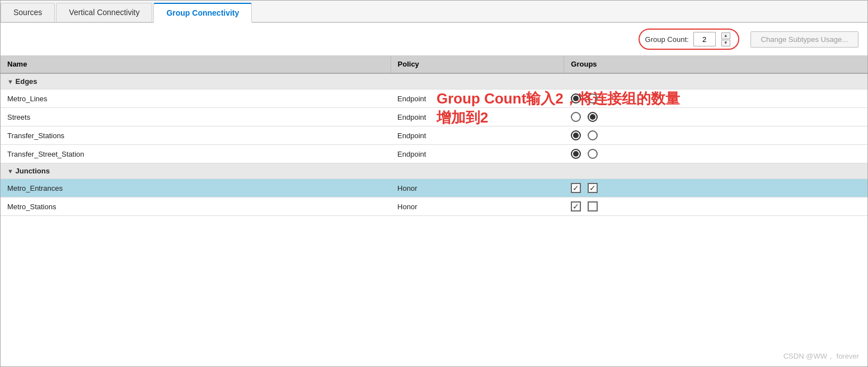 This screenshot has width=868, height=367. What do you see at coordinates (434, 117) in the screenshot?
I see `table-row: Streets Endpoint` at bounding box center [434, 117].